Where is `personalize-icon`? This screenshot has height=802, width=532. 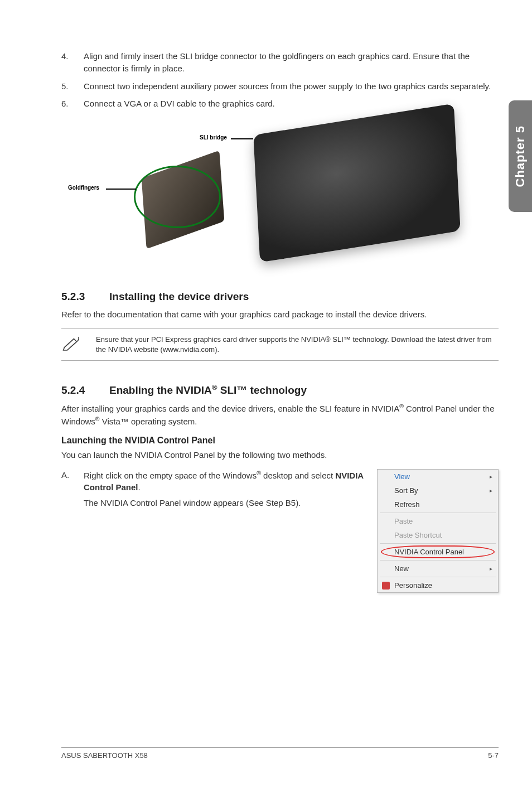
personalize-icon is located at coordinates (386, 586).